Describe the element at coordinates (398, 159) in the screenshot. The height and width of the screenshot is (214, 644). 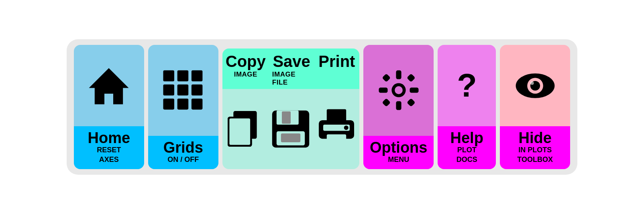
I see `options-label-sub: MENU` at that location.